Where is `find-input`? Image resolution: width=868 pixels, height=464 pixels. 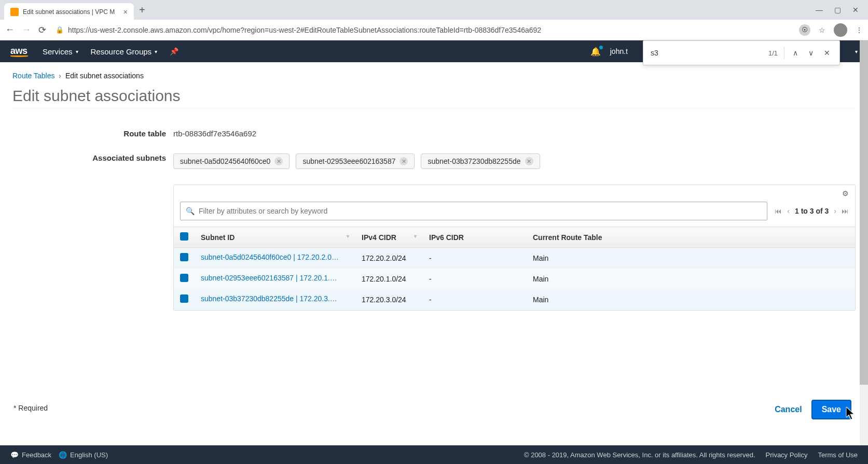
find-input is located at coordinates (707, 53).